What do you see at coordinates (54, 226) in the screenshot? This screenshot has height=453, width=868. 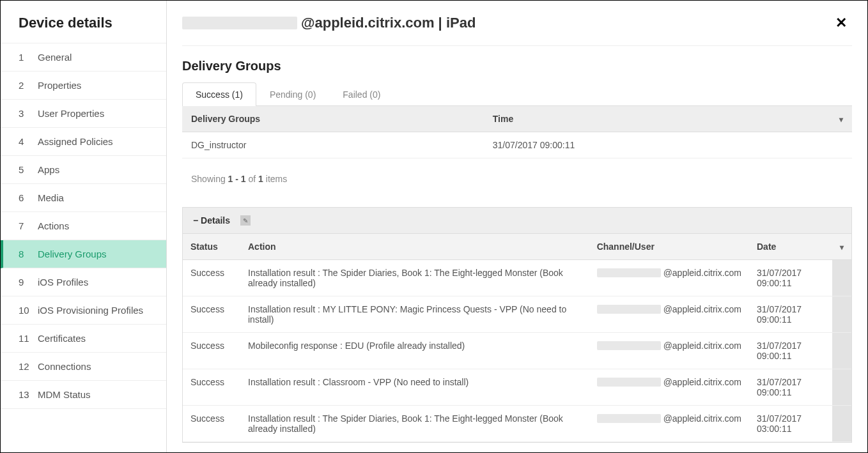 I see `sidebar-item-label: Actions` at bounding box center [54, 226].